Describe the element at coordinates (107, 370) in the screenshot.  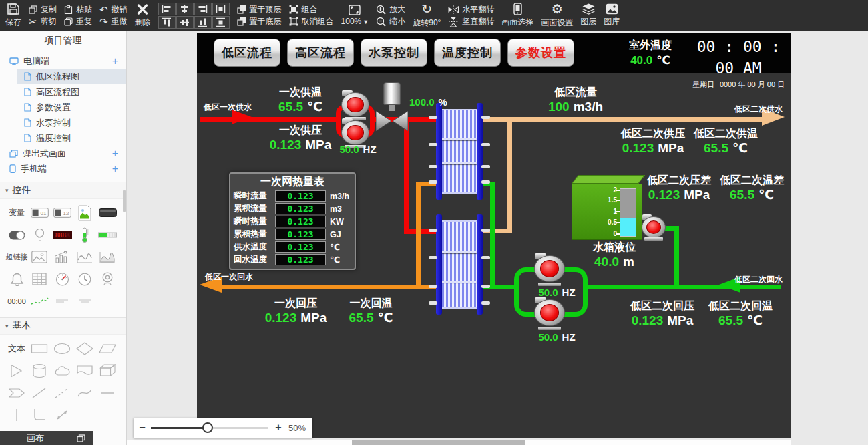
I see `shape-cube` at that location.